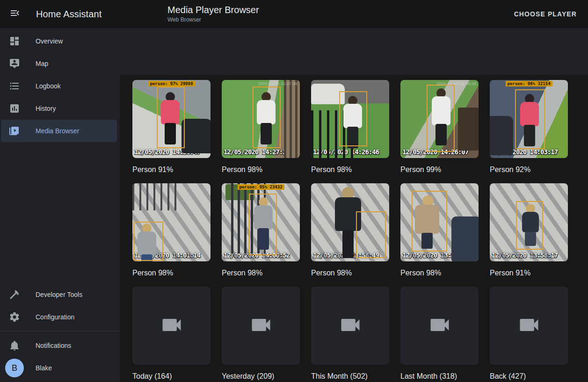 The image size is (588, 382). I want to click on clip-thumbnail: person: 95% 23432 12/05/2020 14:00:52, so click(261, 223).